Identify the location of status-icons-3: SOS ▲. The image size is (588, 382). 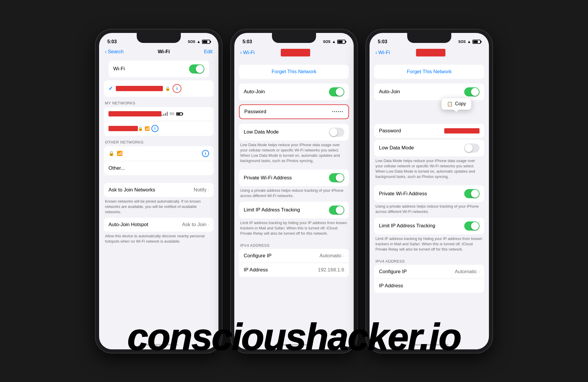
(470, 42).